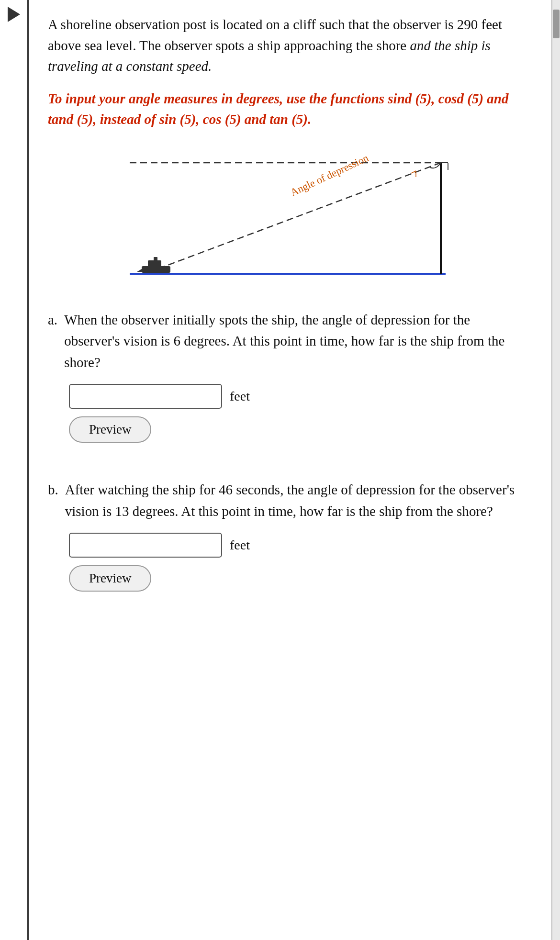 The image size is (560, 940). I want to click on question-a-preview-button: Preview, so click(110, 430).